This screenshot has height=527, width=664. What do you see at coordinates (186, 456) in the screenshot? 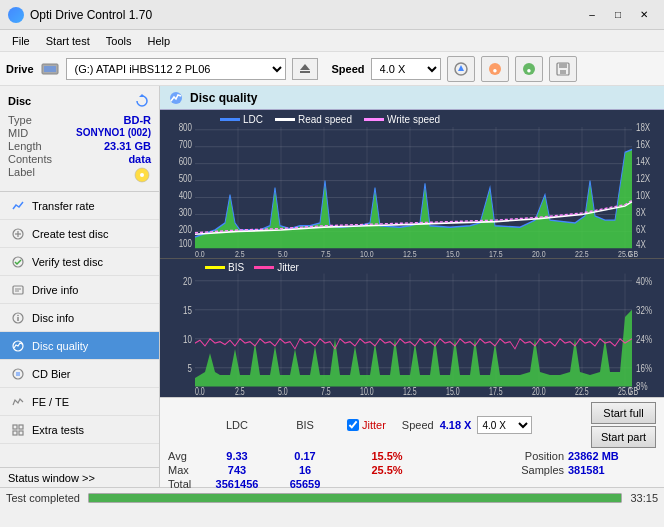
I see `avg-label: Avg` at bounding box center [186, 456].